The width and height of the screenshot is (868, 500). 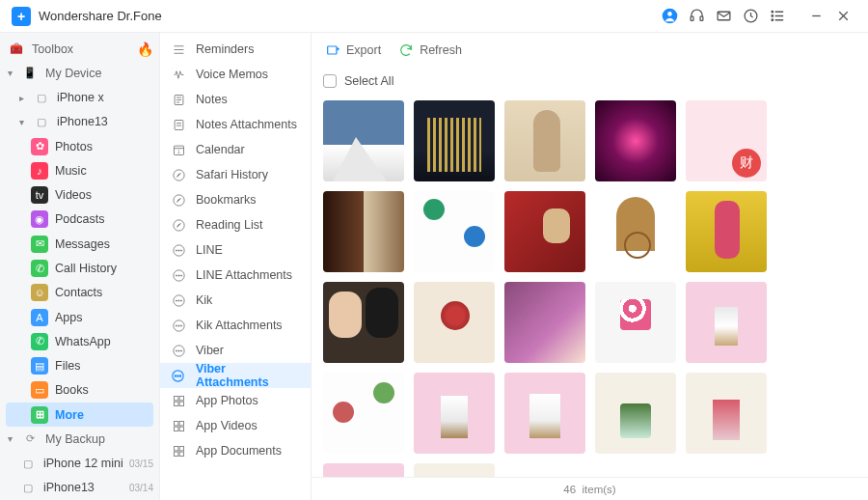 I want to click on grid-icon, so click(x=178, y=402).